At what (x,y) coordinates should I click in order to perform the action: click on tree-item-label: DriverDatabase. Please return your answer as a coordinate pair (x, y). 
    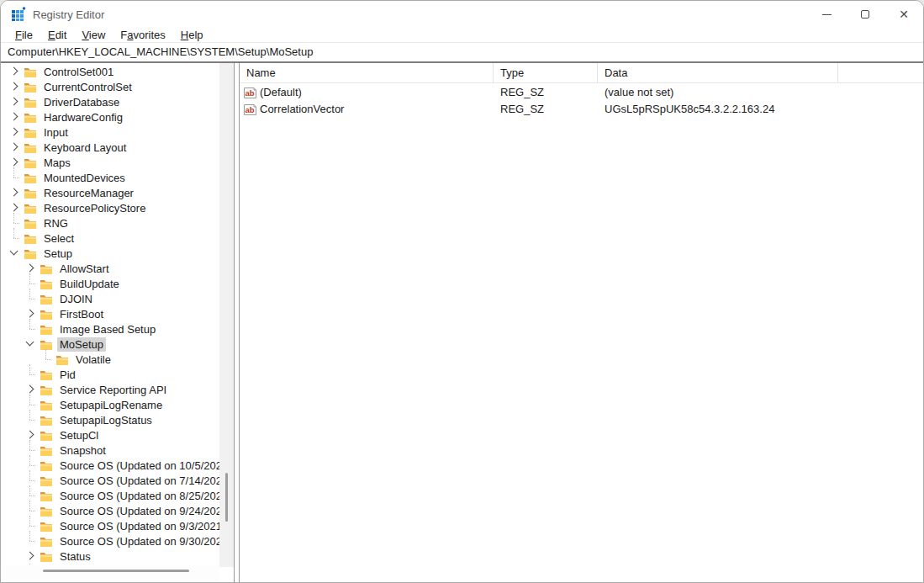
    Looking at the image, I should click on (82, 103).